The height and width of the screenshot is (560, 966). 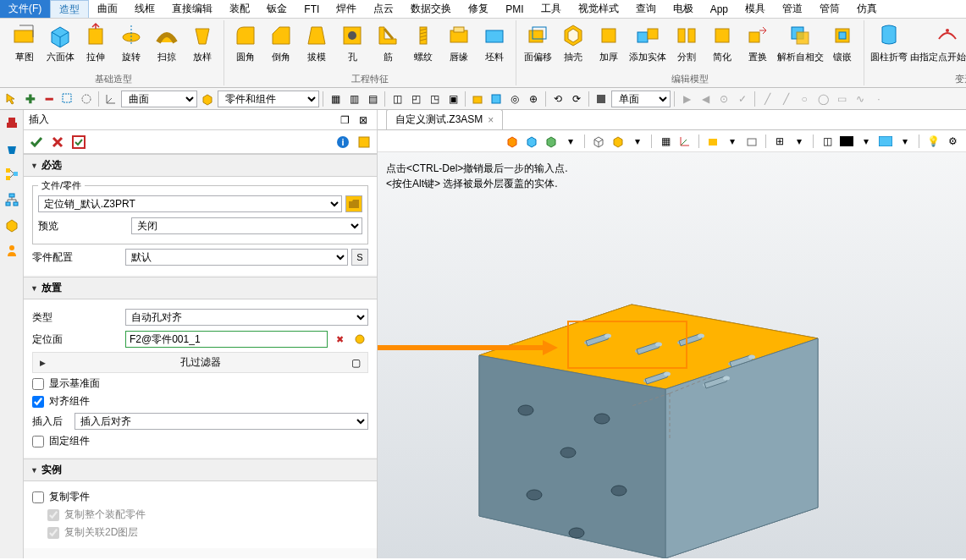 I want to click on tb-sketch-4: ◯, so click(x=823, y=99).